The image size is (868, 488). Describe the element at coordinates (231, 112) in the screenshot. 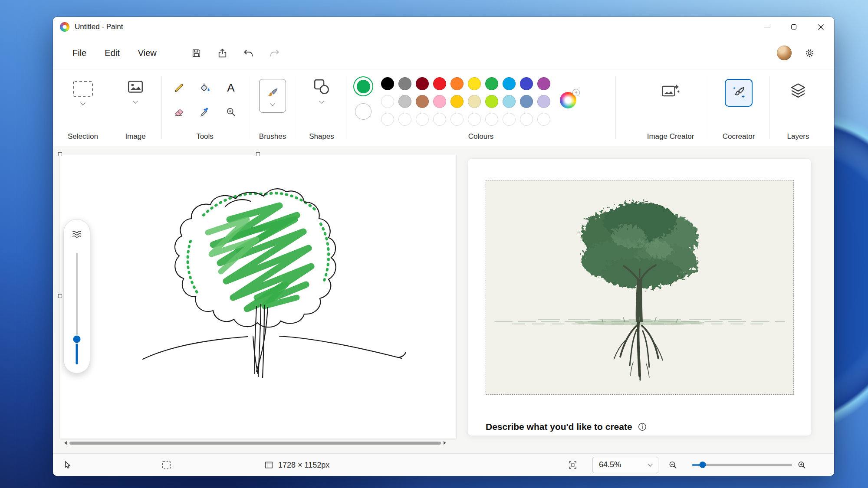

I see `magnifier-tool` at that location.